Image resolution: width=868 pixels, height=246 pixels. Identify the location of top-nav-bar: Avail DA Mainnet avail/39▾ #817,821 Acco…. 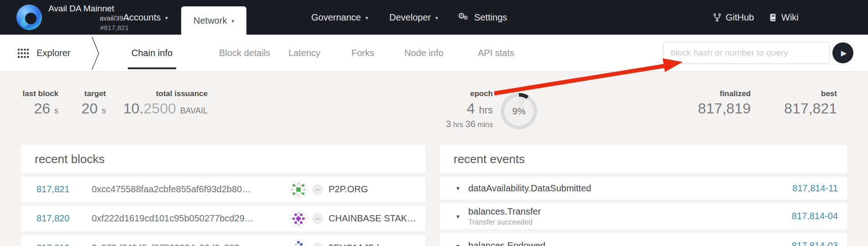
(434, 17).